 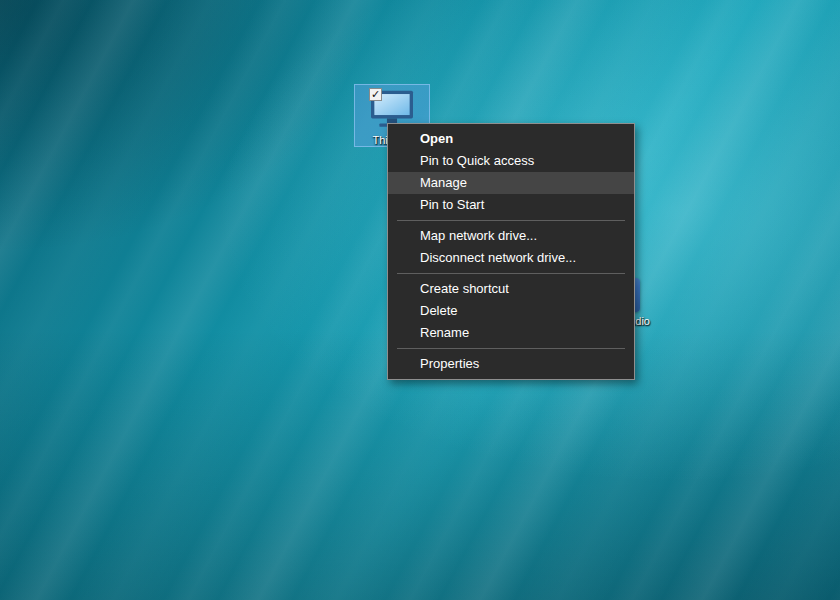 I want to click on menu-item-properties: Properties, so click(x=511, y=364).